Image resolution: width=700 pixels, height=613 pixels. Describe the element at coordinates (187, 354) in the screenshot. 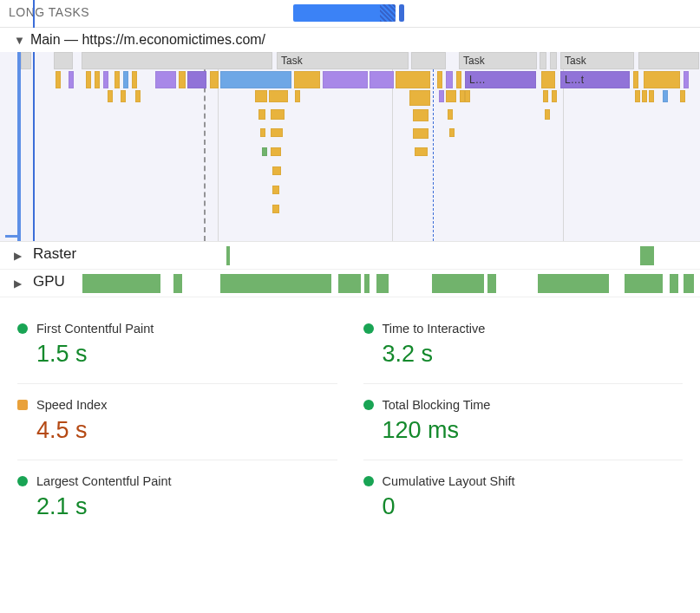

I see `metric-value: 1.5 s` at that location.